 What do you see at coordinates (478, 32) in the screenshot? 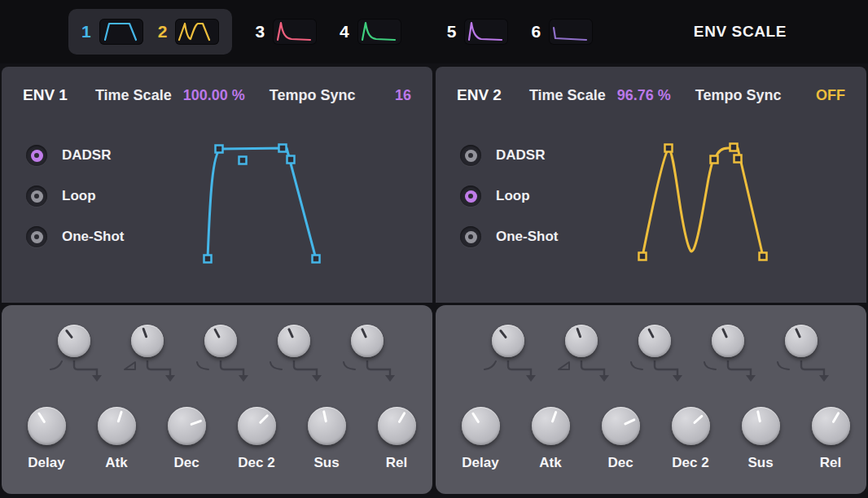
I see `env-tab-5: 5` at bounding box center [478, 32].